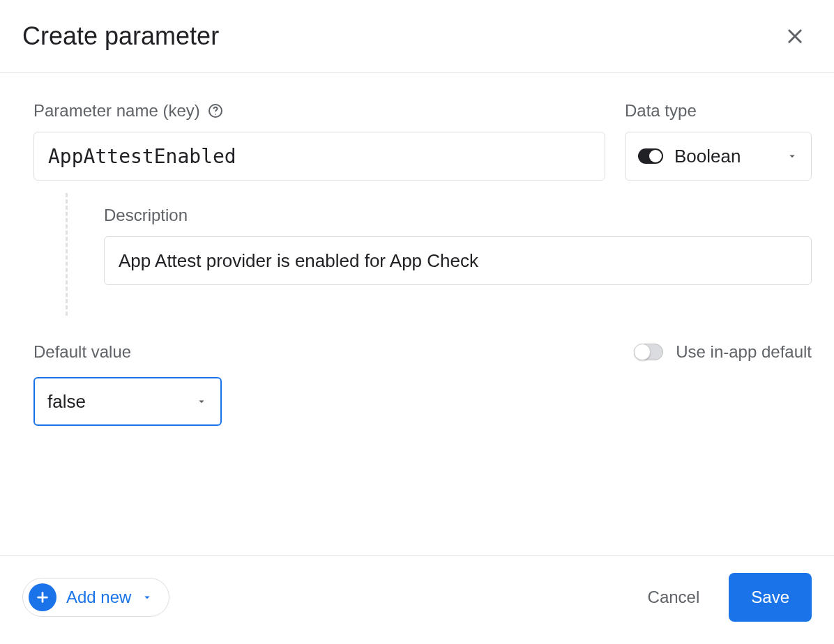  What do you see at coordinates (707, 156) in the screenshot?
I see `data-type-value: Boolean` at bounding box center [707, 156].